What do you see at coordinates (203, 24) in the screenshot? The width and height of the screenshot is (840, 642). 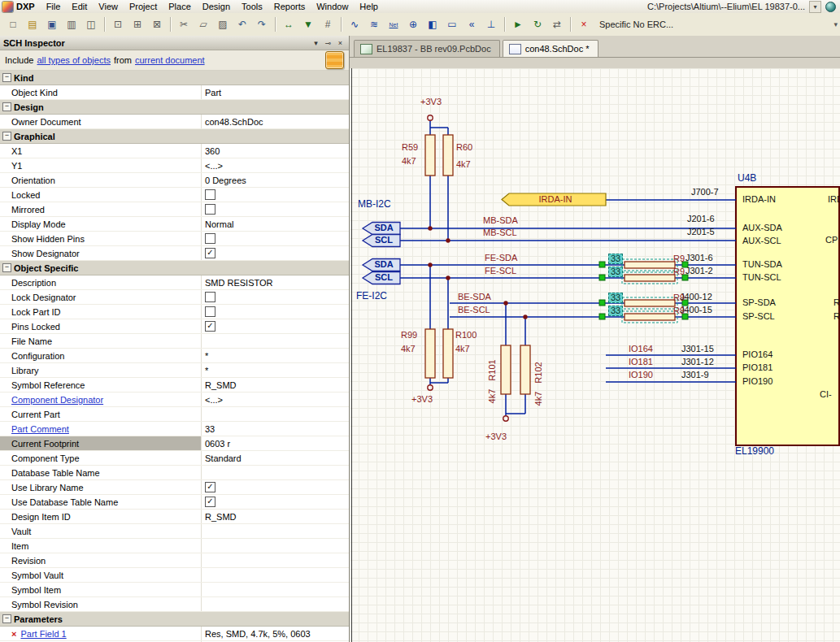 I see `copy-icon: ▱` at bounding box center [203, 24].